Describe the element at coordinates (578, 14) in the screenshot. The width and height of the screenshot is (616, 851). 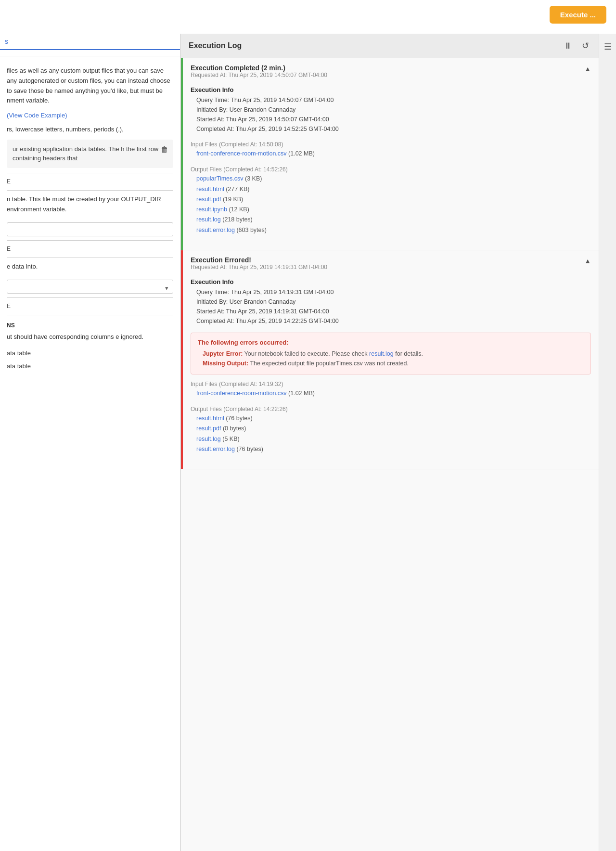
I see `execute-button: Execute ...` at that location.